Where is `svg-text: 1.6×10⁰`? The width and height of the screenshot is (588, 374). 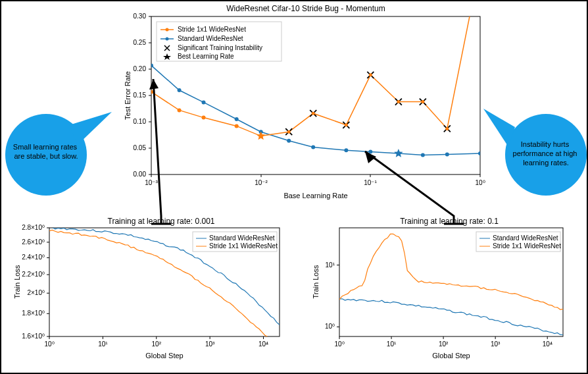
svg-text: 1.6×10⁰ is located at coordinates (33, 336).